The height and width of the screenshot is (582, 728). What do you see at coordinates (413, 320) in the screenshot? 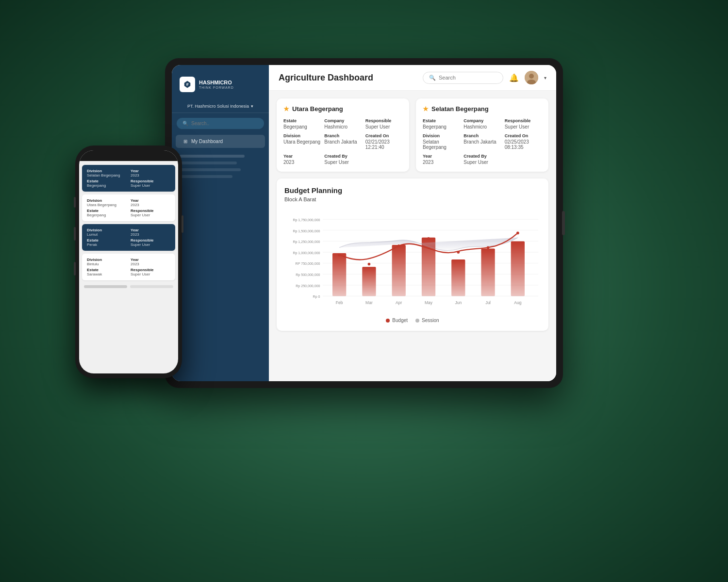
I see `chart-legend: Budget Session` at bounding box center [413, 320].